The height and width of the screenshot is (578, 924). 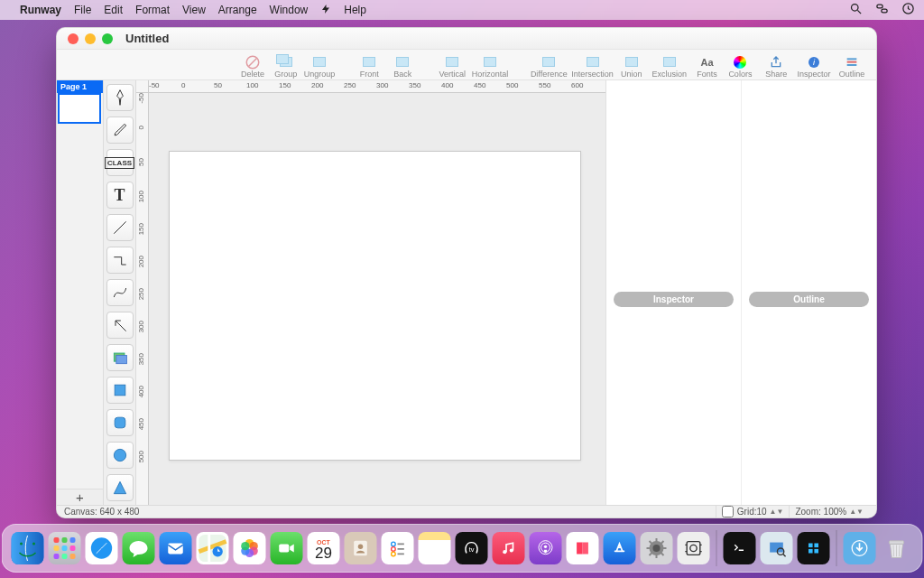 I want to click on toolbar-front: Front, so click(x=369, y=64).